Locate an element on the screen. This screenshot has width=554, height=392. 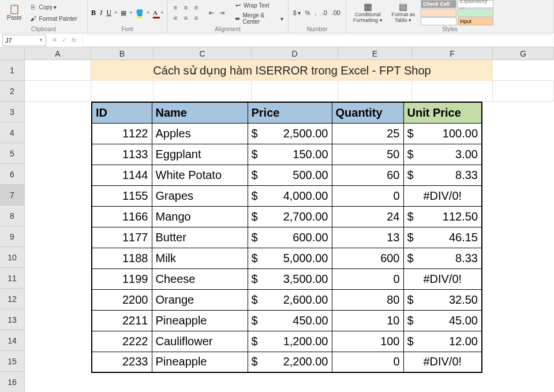
cell-unit-price: #DIV/0! is located at coordinates (443, 362).